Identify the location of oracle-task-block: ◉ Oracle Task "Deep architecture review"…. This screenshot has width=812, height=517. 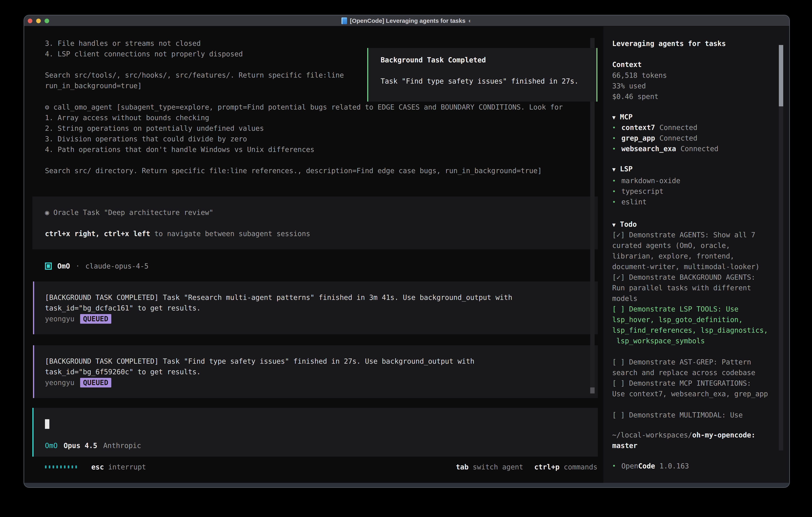
(315, 223).